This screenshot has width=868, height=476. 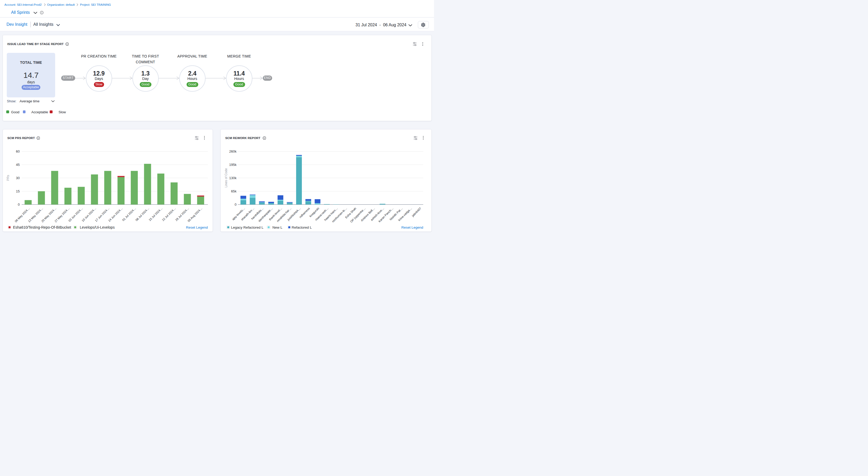 I want to click on svg-text: New L, so click(x=278, y=228).